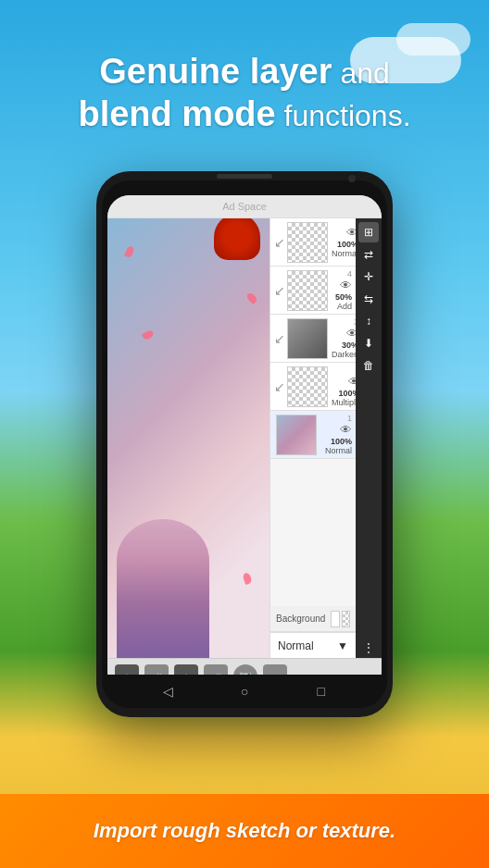 The width and height of the screenshot is (489, 868). Describe the element at coordinates (346, 429) in the screenshot. I see `layer-eye-1: 👁` at that location.